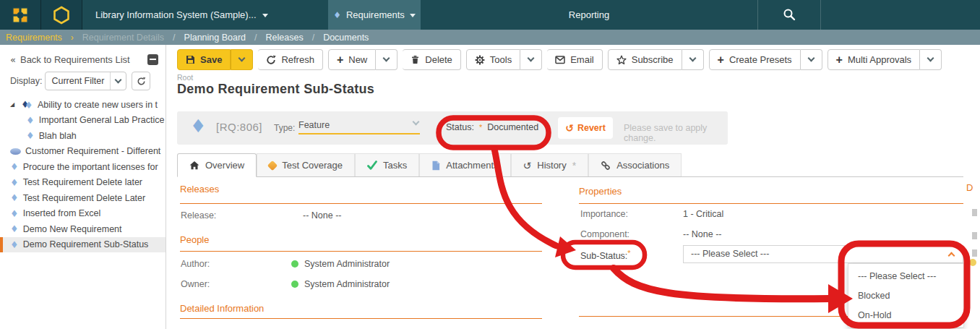  I want to click on nav-tab-requirements: ♦ Requirements, so click(374, 14).